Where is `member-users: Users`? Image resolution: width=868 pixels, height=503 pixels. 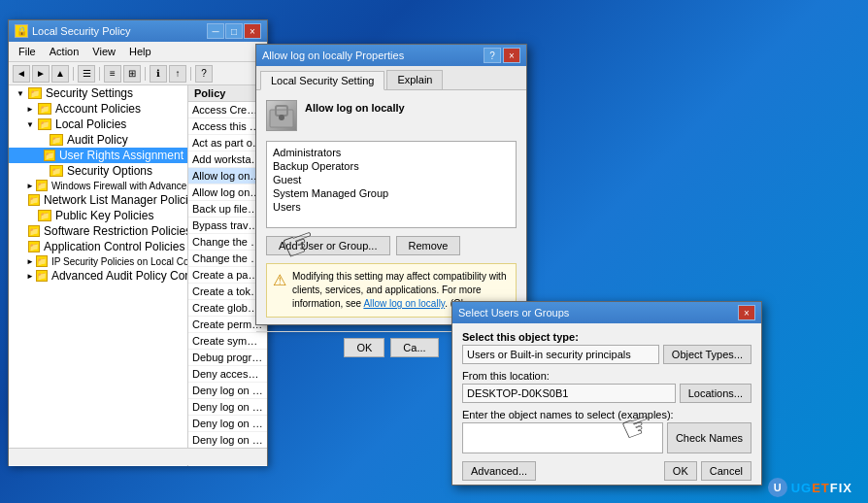 member-users: Users is located at coordinates (391, 207).